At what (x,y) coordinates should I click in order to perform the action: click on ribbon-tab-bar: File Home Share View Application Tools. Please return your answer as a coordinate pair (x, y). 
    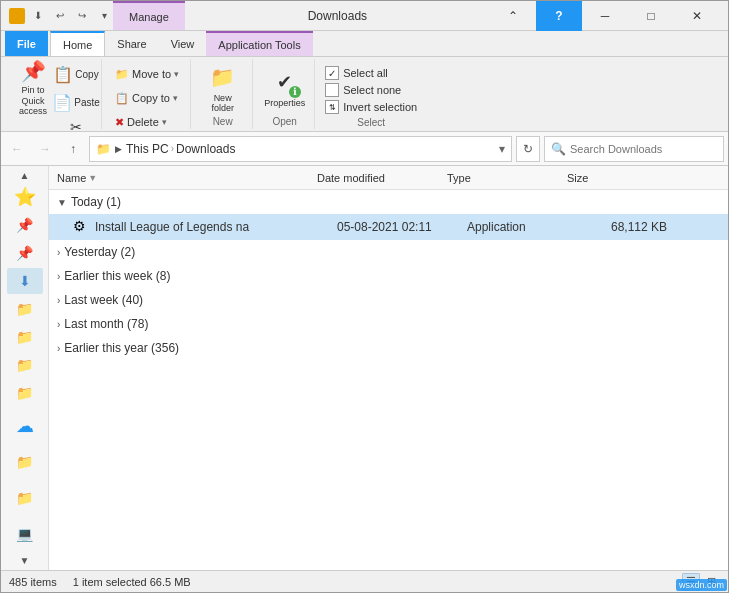
    Looking at the image, I should click on (364, 44).